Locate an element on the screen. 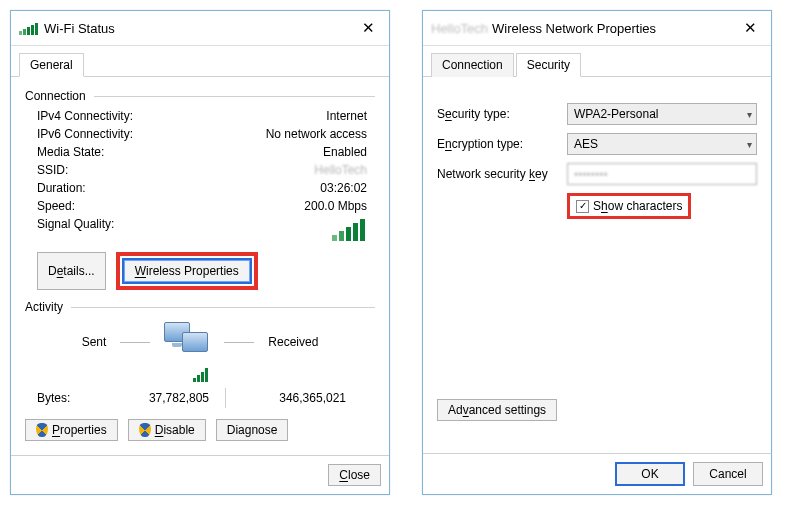 This screenshot has width=800, height=505. tab-label: Connection is located at coordinates (472, 65).